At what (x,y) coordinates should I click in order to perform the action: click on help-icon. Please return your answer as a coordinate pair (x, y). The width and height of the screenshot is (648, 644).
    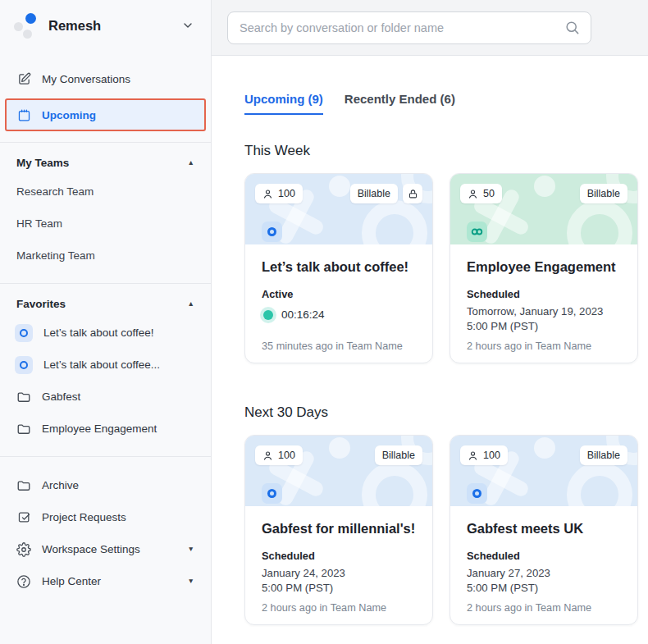
    Looking at the image, I should click on (24, 582).